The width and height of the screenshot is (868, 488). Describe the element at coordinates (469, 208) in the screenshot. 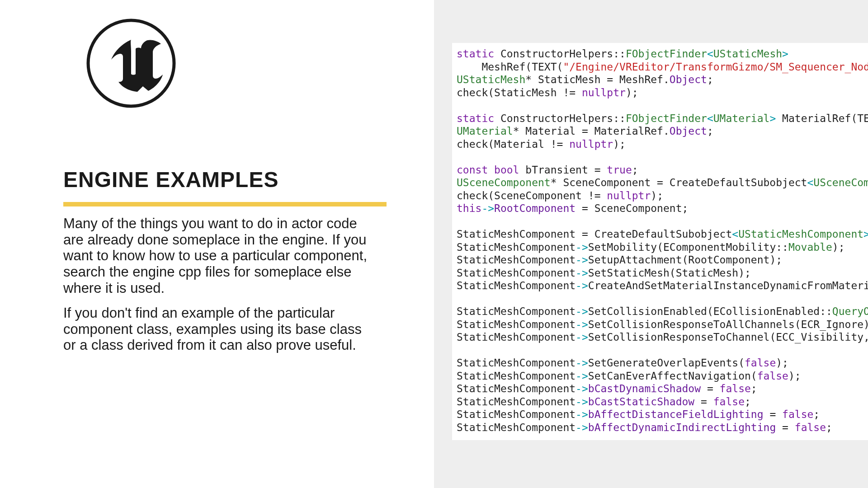

I see `code-token: this` at that location.